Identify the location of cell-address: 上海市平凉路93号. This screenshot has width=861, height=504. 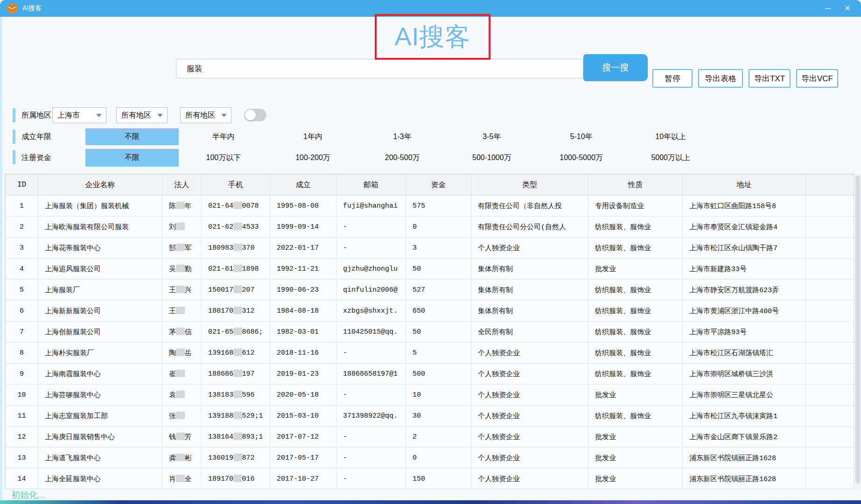
(744, 332).